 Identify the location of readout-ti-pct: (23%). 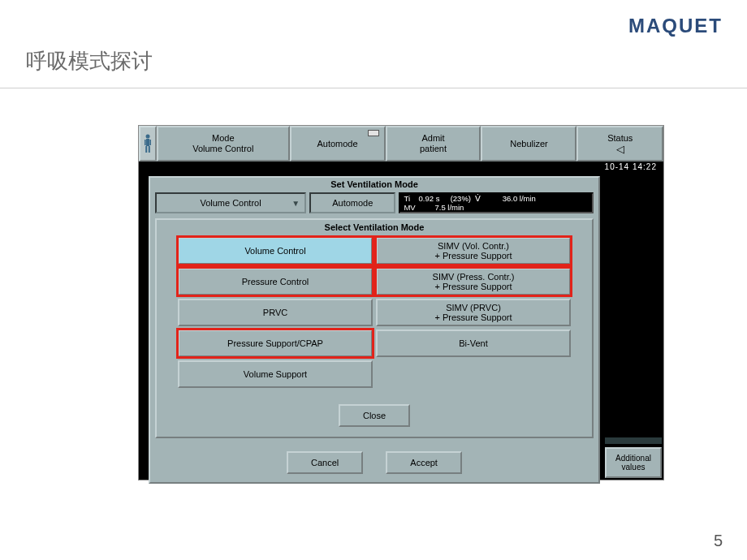
(461, 198).